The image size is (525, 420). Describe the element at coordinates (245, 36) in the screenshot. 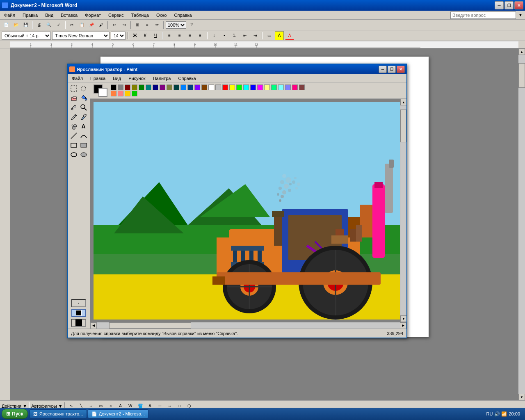

I see `decrease-indent-button: ⇤` at that location.